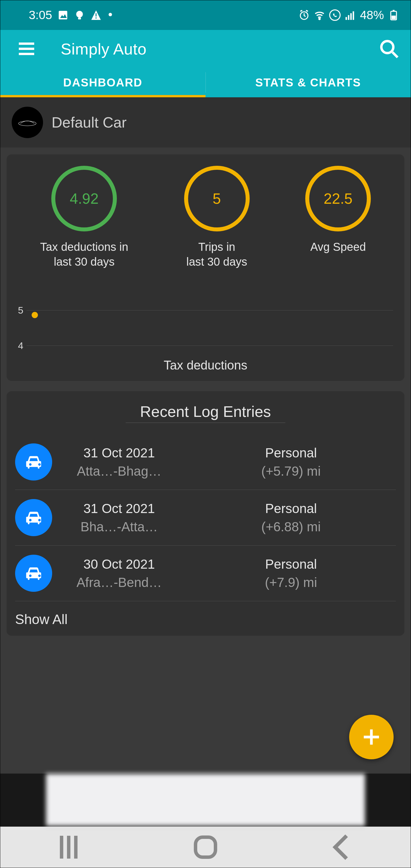  What do you see at coordinates (205, 123) in the screenshot?
I see `vehicle-selector: Default Car` at bounding box center [205, 123].